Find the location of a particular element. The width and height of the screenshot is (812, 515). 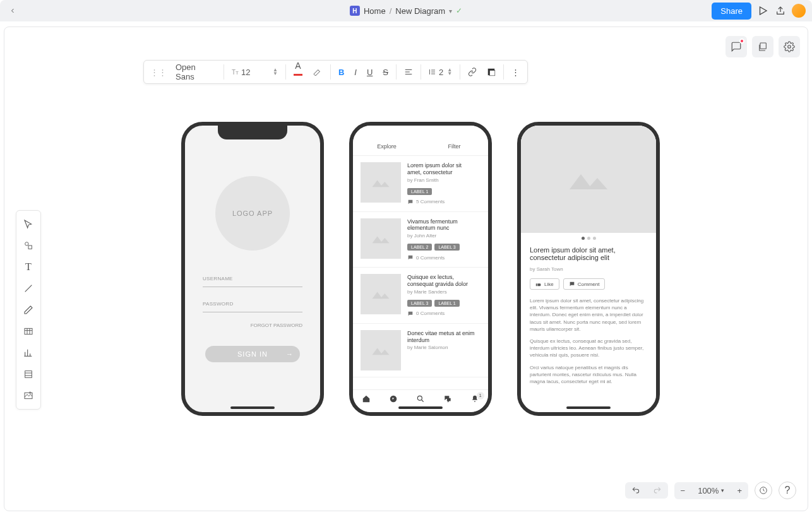

breadcrumb-doc: New Diagram is located at coordinates (421, 11).